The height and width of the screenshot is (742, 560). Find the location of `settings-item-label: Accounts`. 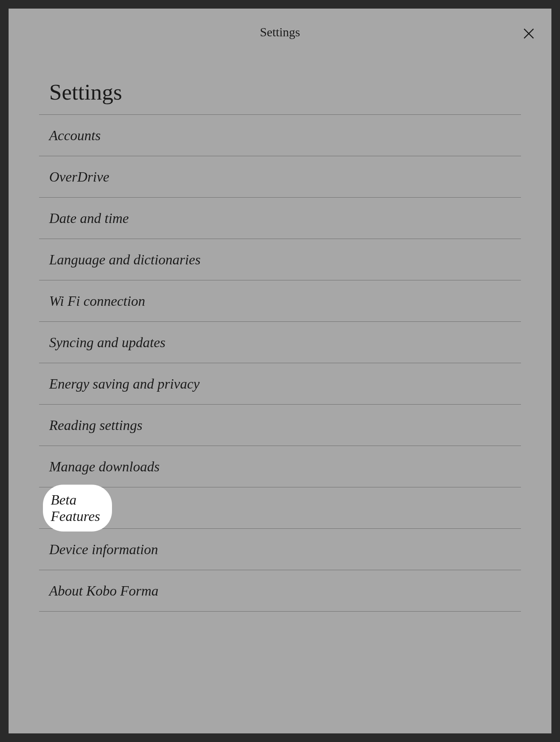

settings-item-label: Accounts is located at coordinates (75, 136).